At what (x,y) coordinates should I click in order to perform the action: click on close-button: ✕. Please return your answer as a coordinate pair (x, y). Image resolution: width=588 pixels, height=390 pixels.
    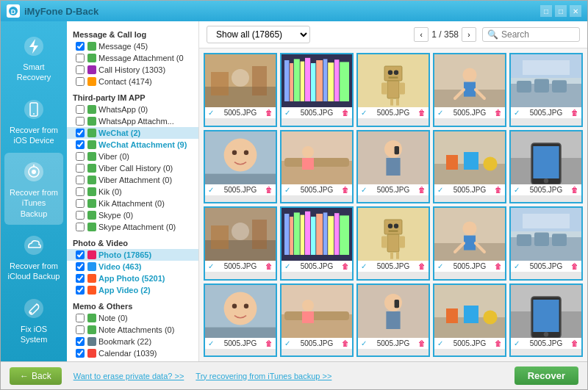
    Looking at the image, I should click on (576, 11).